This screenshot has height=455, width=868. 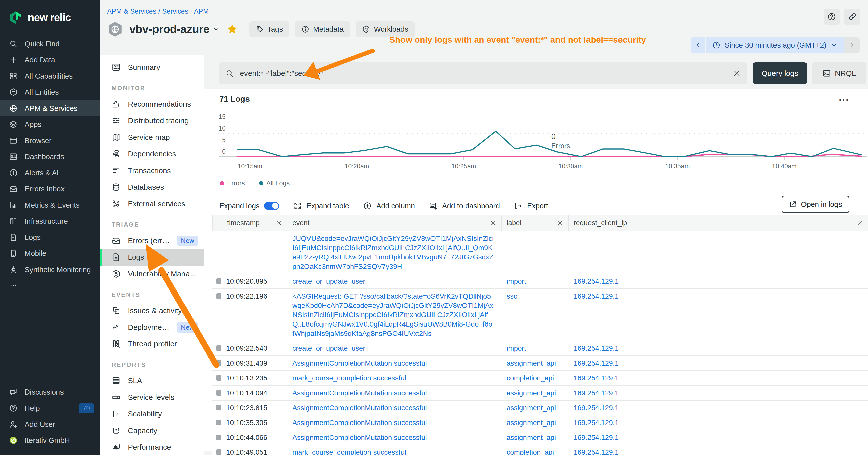 I want to click on sidebar-item-browser: Browser, so click(x=50, y=140).